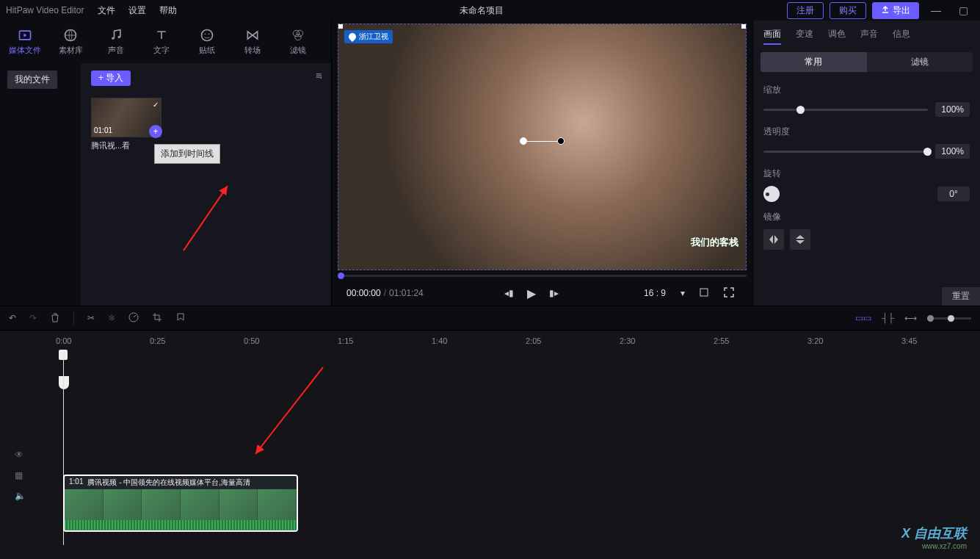 Image resolution: width=980 pixels, height=559 pixels. Describe the element at coordinates (112, 318) in the screenshot. I see `freeze-button: ❄` at that location.